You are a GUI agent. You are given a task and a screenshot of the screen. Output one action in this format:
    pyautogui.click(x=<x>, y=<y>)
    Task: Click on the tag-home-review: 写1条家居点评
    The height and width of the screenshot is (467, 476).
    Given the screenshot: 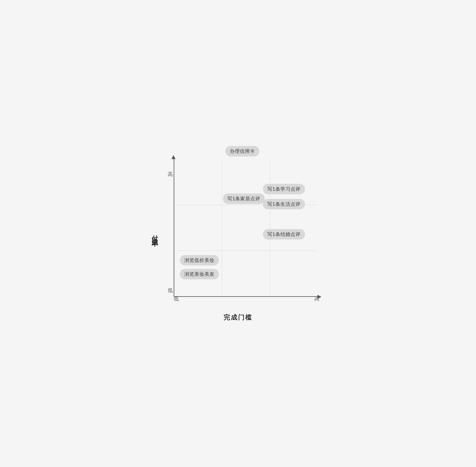 What is the action you would take?
    pyautogui.click(x=244, y=199)
    